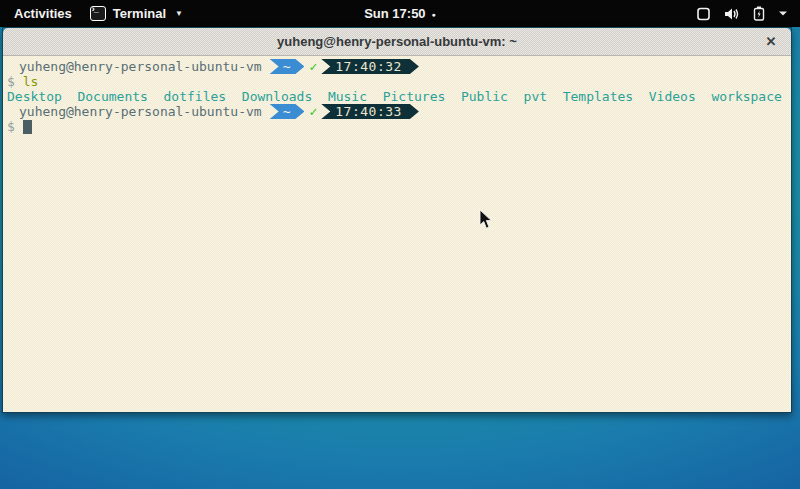 This screenshot has width=800, height=489. What do you see at coordinates (748, 14) in the screenshot?
I see `system-tray` at bounding box center [748, 14].